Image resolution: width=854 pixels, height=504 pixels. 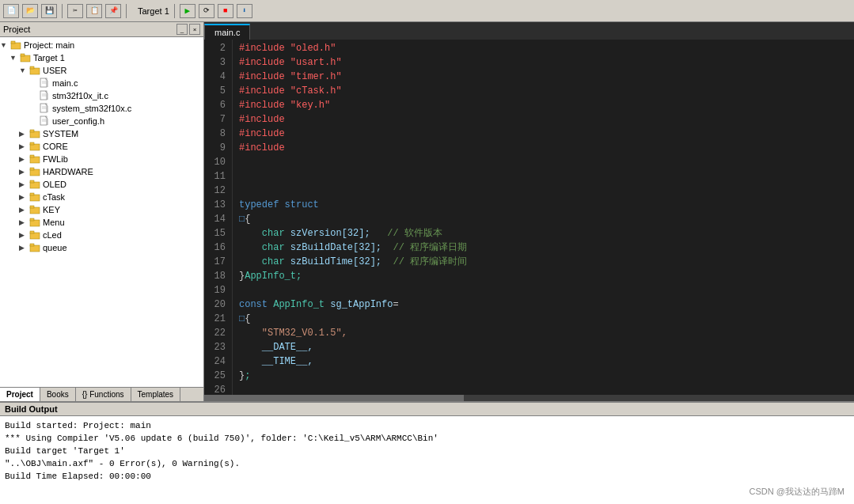 What do you see at coordinates (188, 11) in the screenshot?
I see `toolbar-btn-build: ▶` at bounding box center [188, 11].